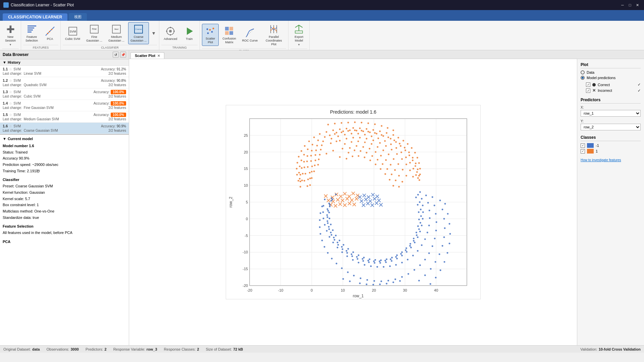  What do you see at coordinates (353, 112) in the screenshot?
I see `plot-title: Predictions: model 1.6` at bounding box center [353, 112].